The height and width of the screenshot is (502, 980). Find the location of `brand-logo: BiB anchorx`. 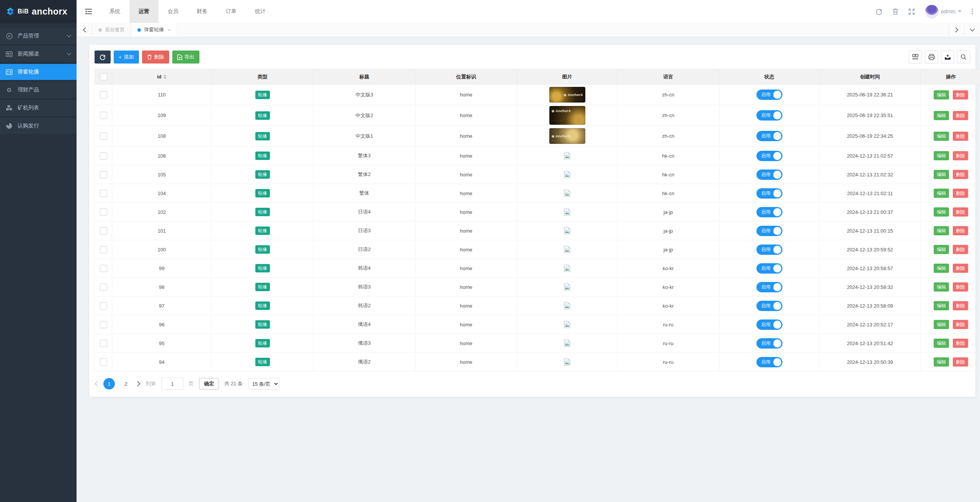

brand-logo: BiB anchorx is located at coordinates (38, 11).